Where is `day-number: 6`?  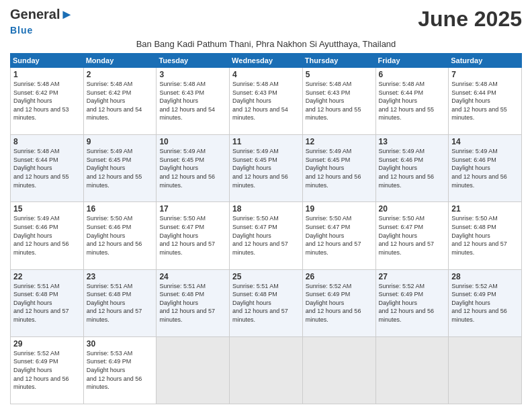
day-number: 6 is located at coordinates (412, 75).